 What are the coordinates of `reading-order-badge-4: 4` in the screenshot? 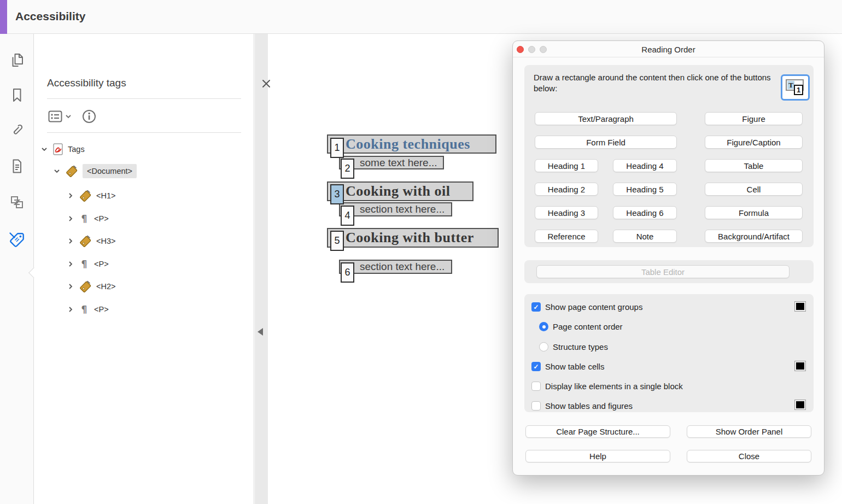 It's located at (348, 215).